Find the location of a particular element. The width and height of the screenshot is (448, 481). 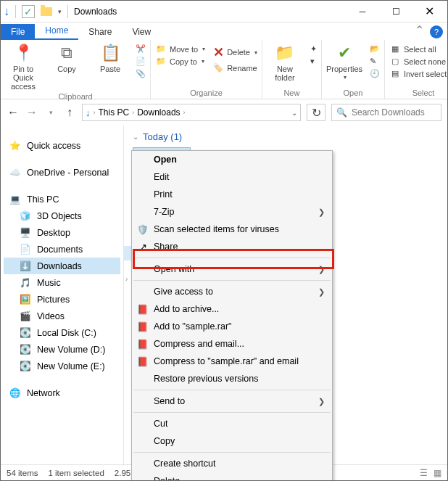

qat-dropdown-icon: ▾ is located at coordinates (59, 12).